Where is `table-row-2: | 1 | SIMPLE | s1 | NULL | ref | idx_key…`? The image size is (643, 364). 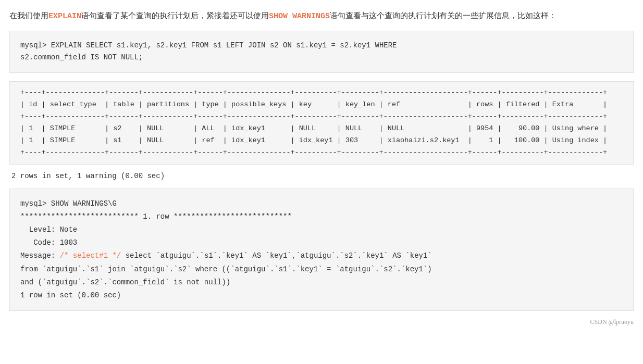 table-row-2: | 1 | SIMPLE | s1 | NULL | ref | idx_key… is located at coordinates (314, 141).